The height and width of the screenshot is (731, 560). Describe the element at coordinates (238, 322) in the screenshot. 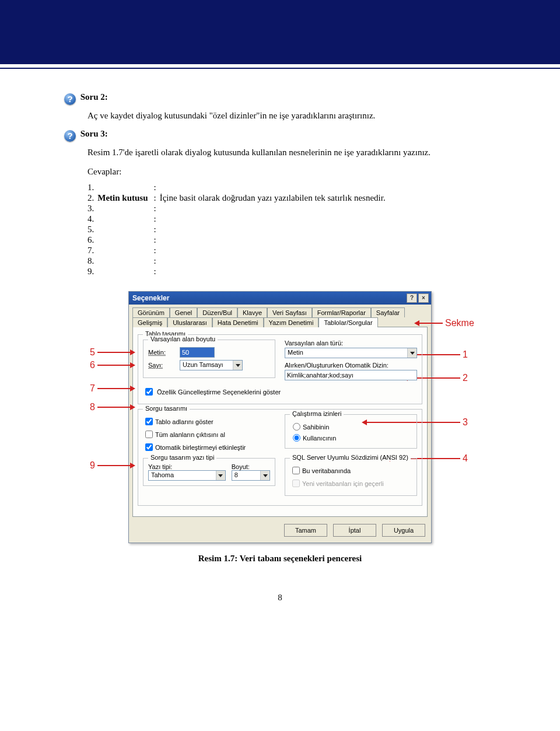

I see `tab-hatadenetimi: Hata Denetimi` at that location.